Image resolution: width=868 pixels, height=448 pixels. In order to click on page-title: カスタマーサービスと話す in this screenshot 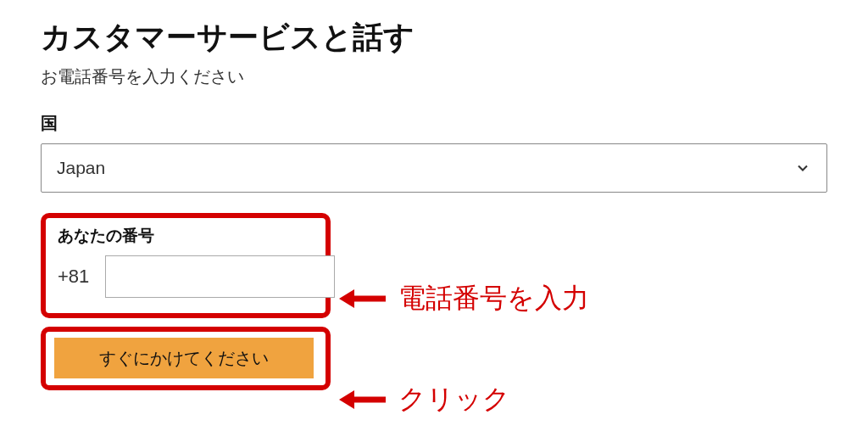, I will do `click(434, 37)`.